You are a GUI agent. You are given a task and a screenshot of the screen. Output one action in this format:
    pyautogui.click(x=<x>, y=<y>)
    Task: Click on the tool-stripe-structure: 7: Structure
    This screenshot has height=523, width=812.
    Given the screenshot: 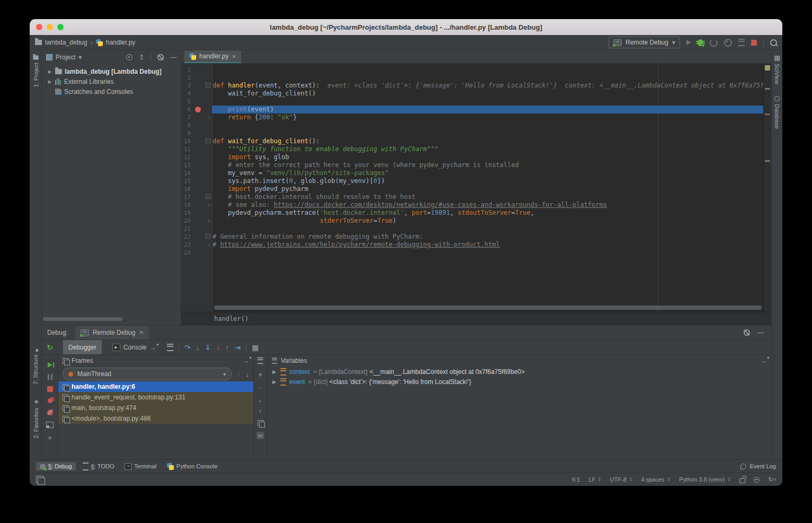 What is the action you would take?
    pyautogui.click(x=36, y=365)
    